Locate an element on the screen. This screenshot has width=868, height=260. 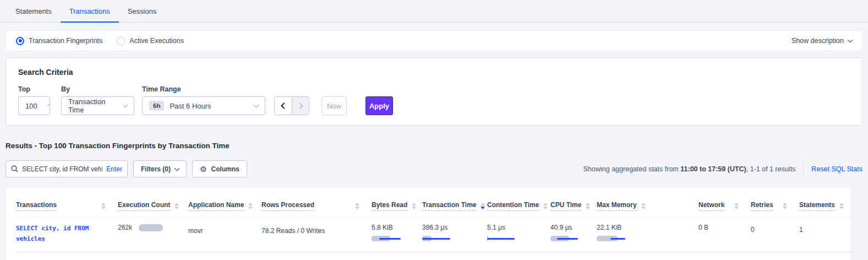
transaction-fingerprint-link: SELECT city, id FROM vehicles is located at coordinates (60, 234).